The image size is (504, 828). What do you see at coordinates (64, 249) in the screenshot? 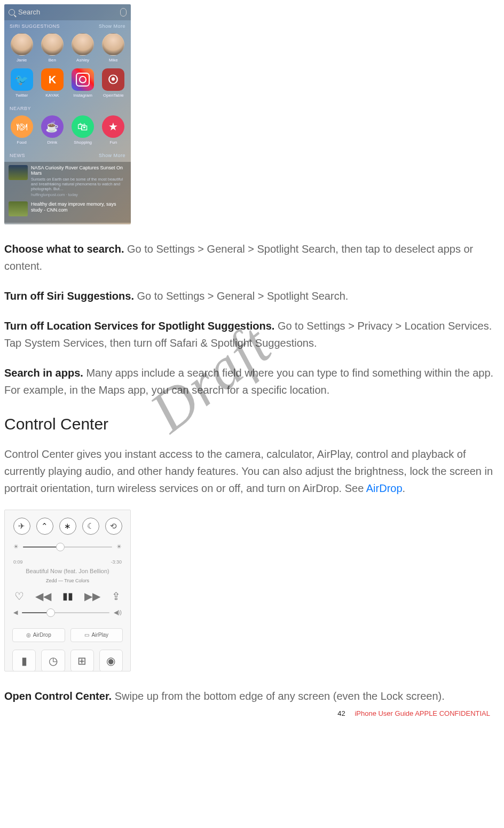
I see `para-bold: Choose what to search.` at bounding box center [64, 249].